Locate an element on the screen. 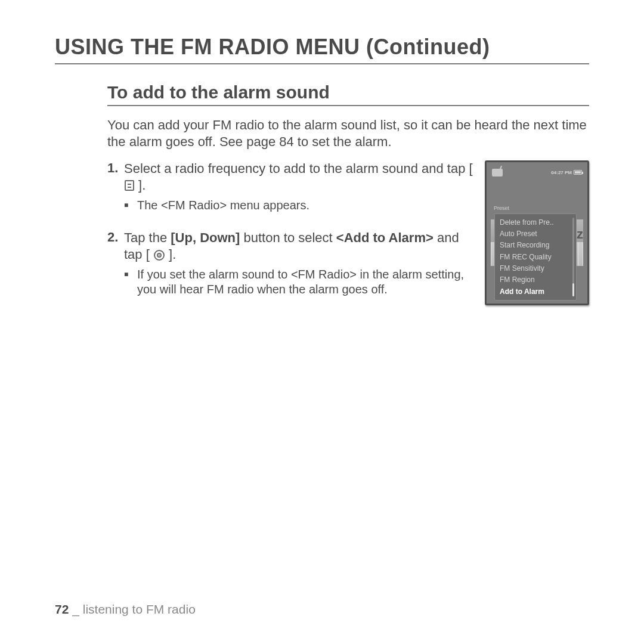 This screenshot has width=644, height=644. text: button to select is located at coordinates (287, 237).